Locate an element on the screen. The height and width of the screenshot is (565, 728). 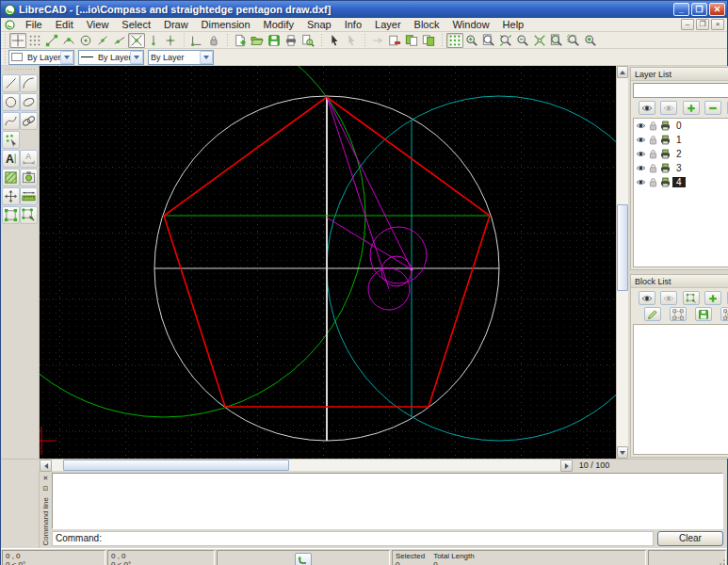
mdi-minimize-button: – is located at coordinates (688, 24).